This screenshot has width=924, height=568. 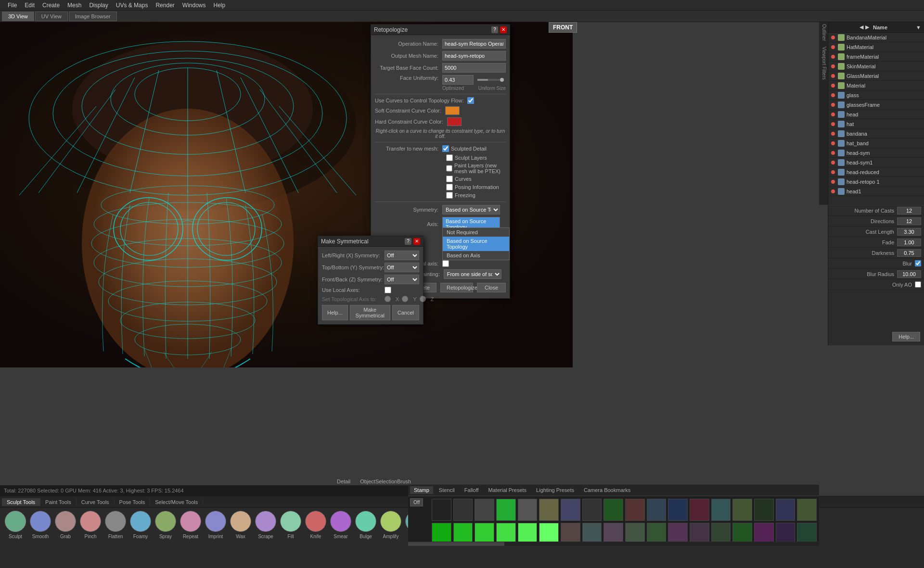 What do you see at coordinates (417, 241) in the screenshot?
I see `symmetry-close-icon: ✕` at bounding box center [417, 241].